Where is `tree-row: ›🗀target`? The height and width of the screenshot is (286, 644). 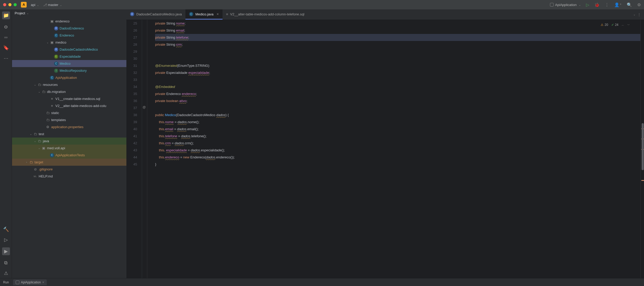
tree-row: ›🗀target is located at coordinates (69, 162).